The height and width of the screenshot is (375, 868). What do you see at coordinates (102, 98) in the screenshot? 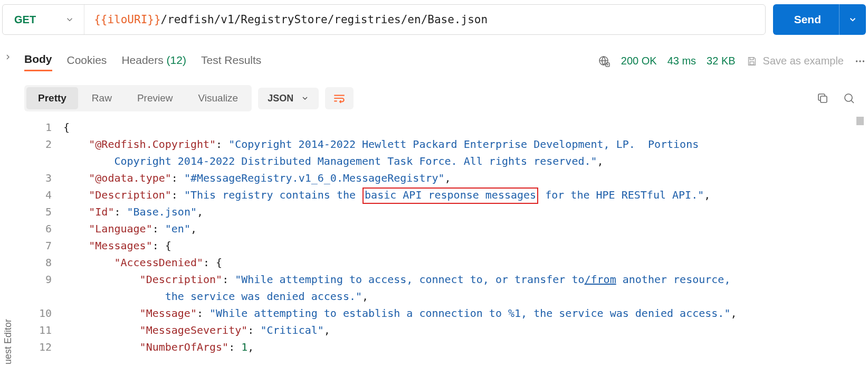
I see `viewtab-raw: Raw` at bounding box center [102, 98].